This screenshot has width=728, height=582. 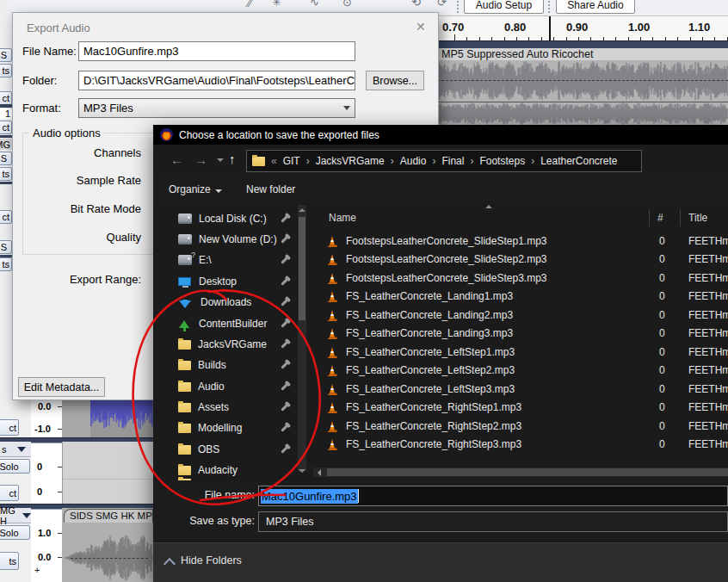 I want to click on track2-cropped-button: ct, so click(x=9, y=492).